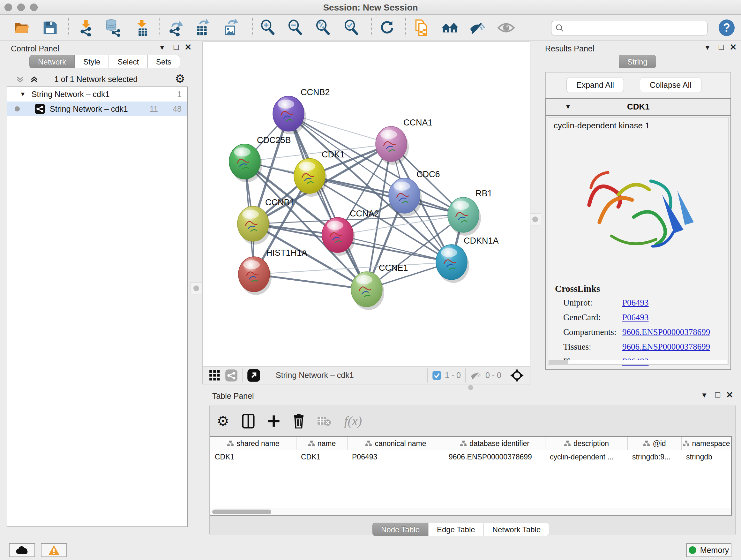 The height and width of the screenshot is (560, 741). What do you see at coordinates (437, 375) in the screenshot?
I see `selected-checkbox-icon` at bounding box center [437, 375].